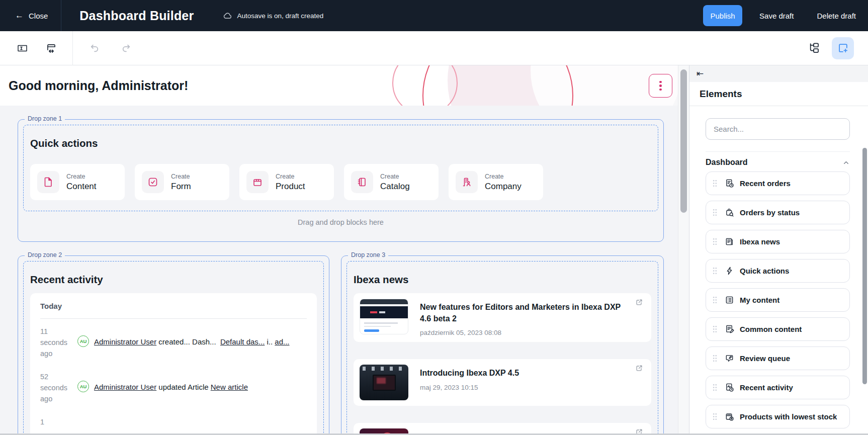  What do you see at coordinates (776, 16) in the screenshot?
I see `save-draft-button: Save draft` at bounding box center [776, 16].